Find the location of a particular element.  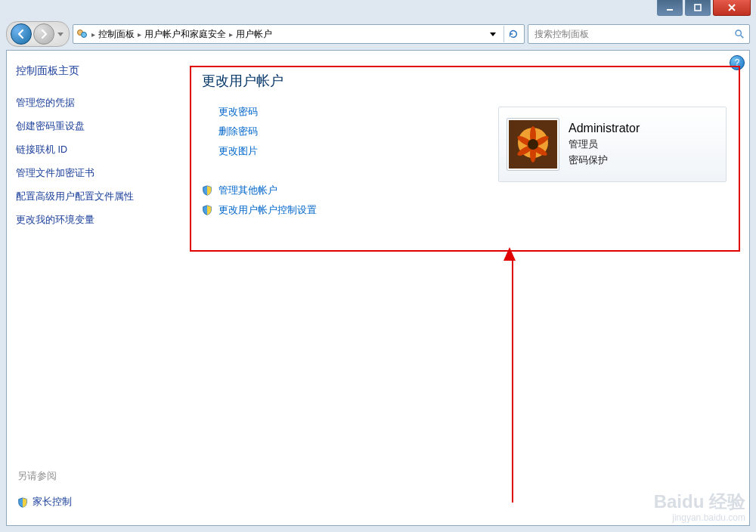

sidebar-task-link: 管理您的凭据 is located at coordinates (95, 103).